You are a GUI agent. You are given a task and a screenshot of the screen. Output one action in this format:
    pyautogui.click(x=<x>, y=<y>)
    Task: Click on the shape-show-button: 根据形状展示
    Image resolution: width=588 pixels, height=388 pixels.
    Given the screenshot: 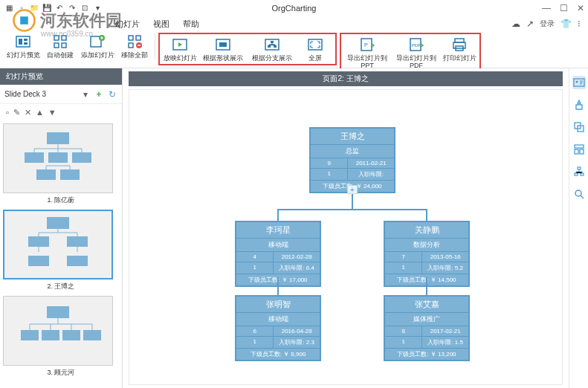 What is the action you would take?
    pyautogui.click(x=223, y=49)
    